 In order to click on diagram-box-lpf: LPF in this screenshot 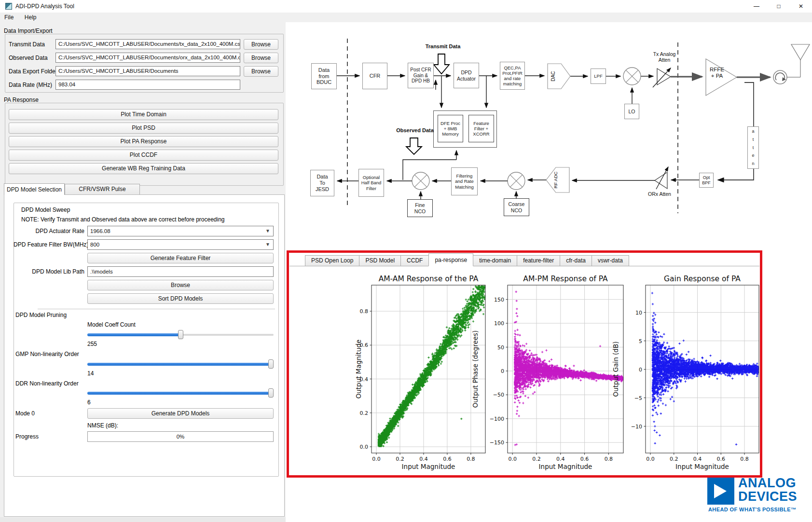, I will do `click(598, 76)`.